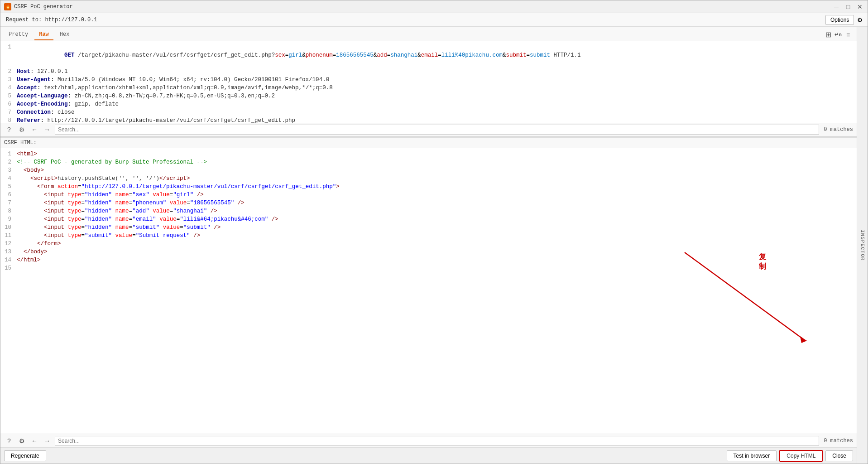  I want to click on back-icon-bottom: ←, so click(34, 441).